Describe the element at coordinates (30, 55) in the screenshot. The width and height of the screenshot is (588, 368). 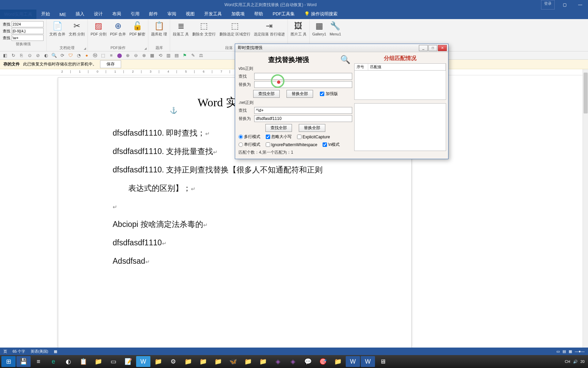
I see `qat-icon: ⊙` at that location.